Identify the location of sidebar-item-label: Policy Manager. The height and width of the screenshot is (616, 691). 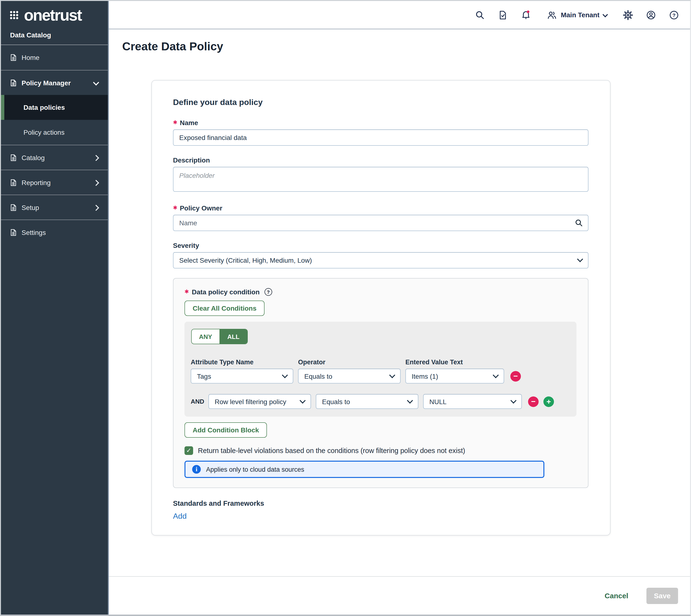
(46, 83).